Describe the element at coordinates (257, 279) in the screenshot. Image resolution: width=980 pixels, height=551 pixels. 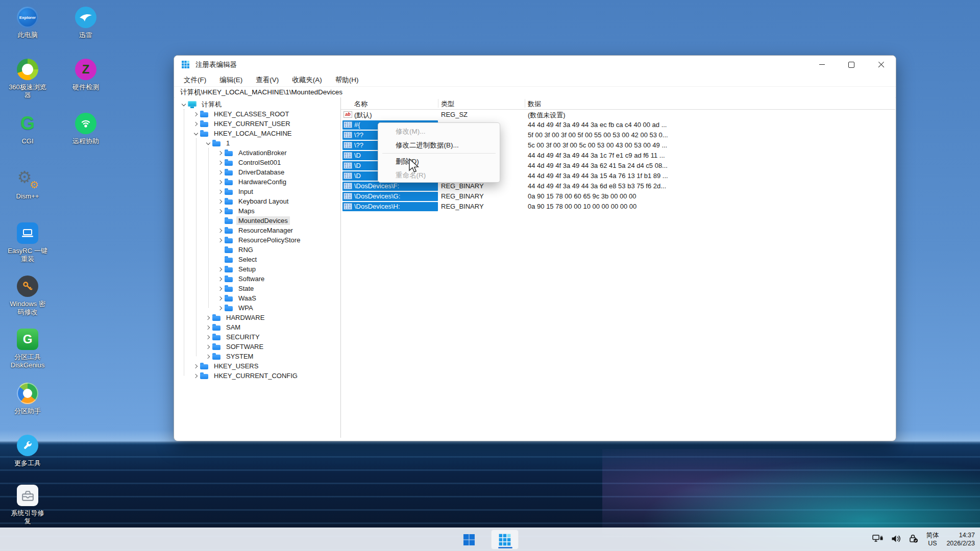
I see `tree-item: Software` at that location.